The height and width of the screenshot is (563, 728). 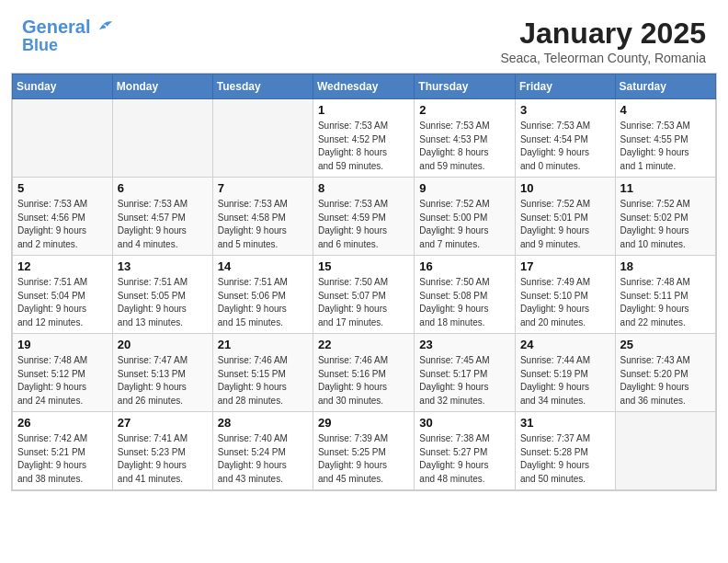 What do you see at coordinates (564, 86) in the screenshot?
I see `weekday-header-friday: Friday` at bounding box center [564, 86].